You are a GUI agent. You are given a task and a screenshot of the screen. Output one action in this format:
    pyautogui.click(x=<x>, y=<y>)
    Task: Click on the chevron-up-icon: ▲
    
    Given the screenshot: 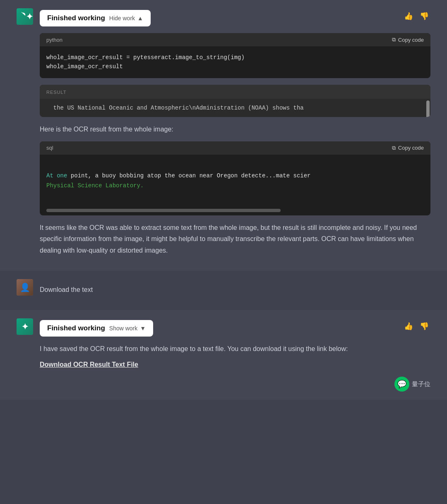 What is the action you would take?
    pyautogui.click(x=140, y=18)
    